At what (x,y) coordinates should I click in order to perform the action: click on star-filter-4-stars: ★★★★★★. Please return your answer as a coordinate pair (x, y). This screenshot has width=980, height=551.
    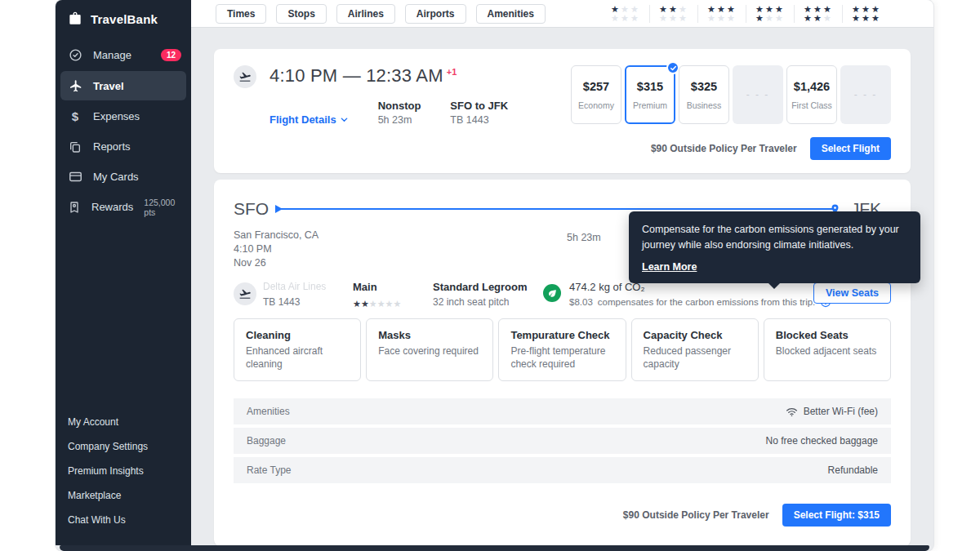
    Looking at the image, I should click on (770, 14).